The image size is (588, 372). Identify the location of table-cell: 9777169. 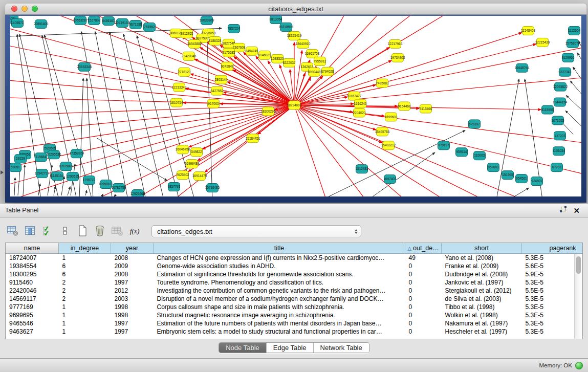
(32, 307).